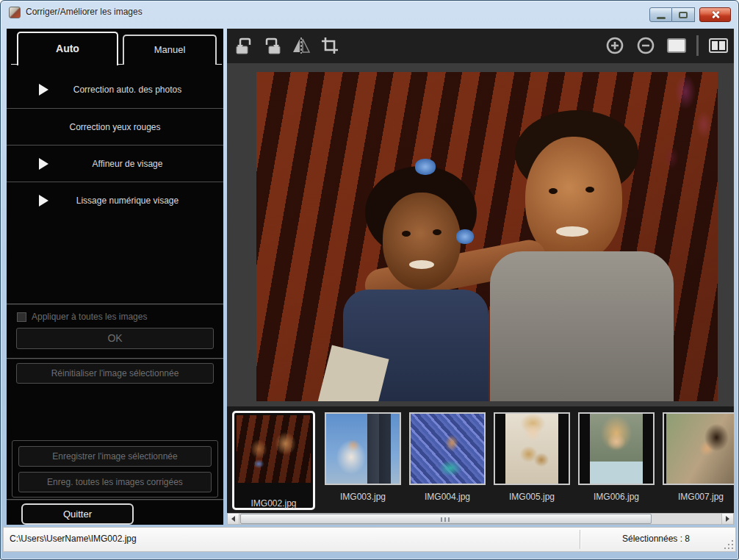 The height and width of the screenshot is (560, 739). Describe the element at coordinates (330, 46) in the screenshot. I see `crop-icon` at that location.